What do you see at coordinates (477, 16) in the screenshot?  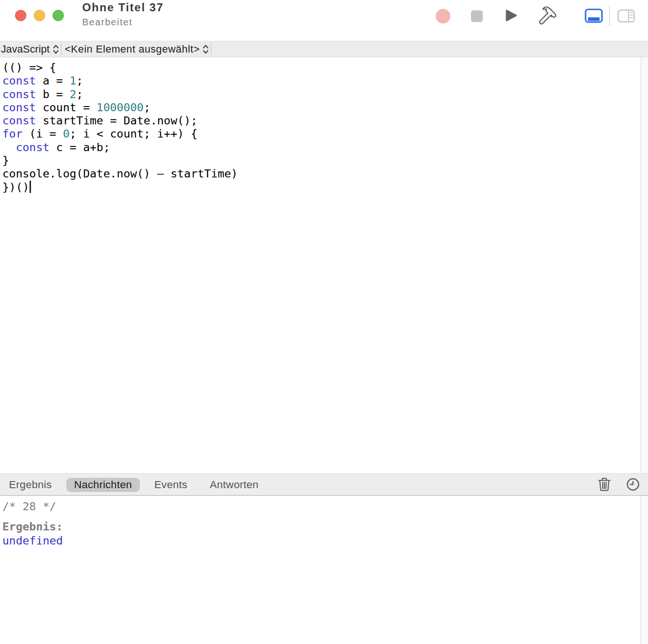 I see `stop-icon` at bounding box center [477, 16].